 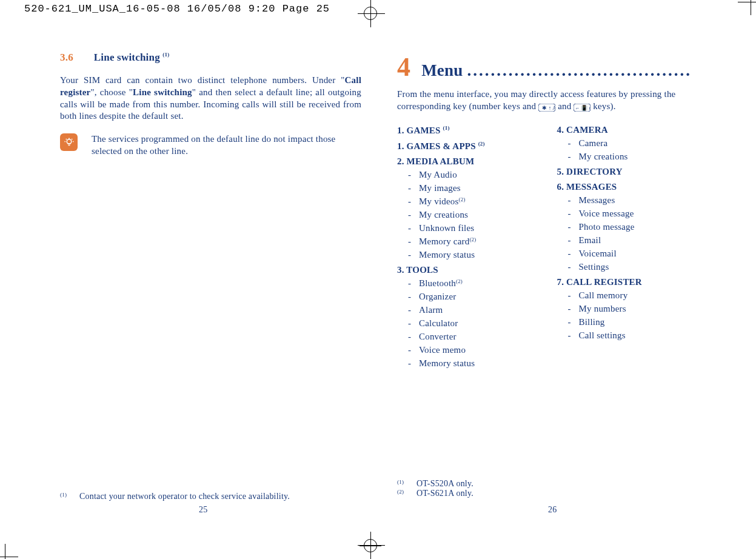 I want to click on menu-item: -Call memory, so click(x=628, y=296).